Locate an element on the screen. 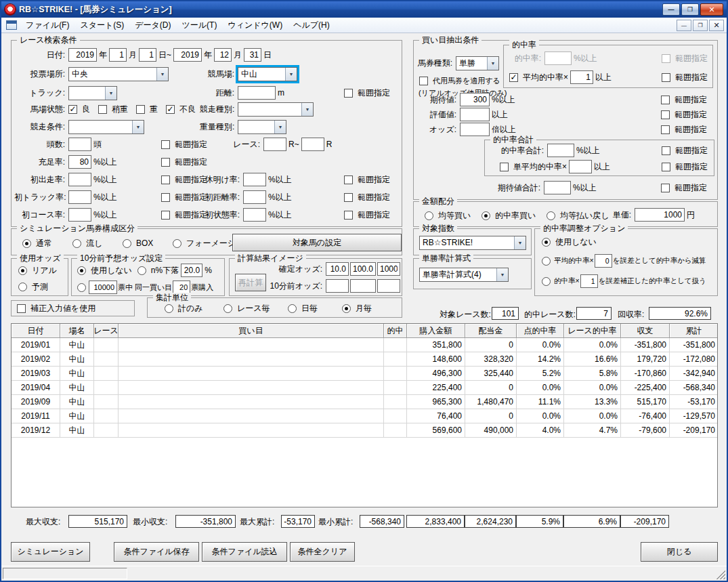 The image size is (728, 582). race-number-from-input is located at coordinates (275, 144).